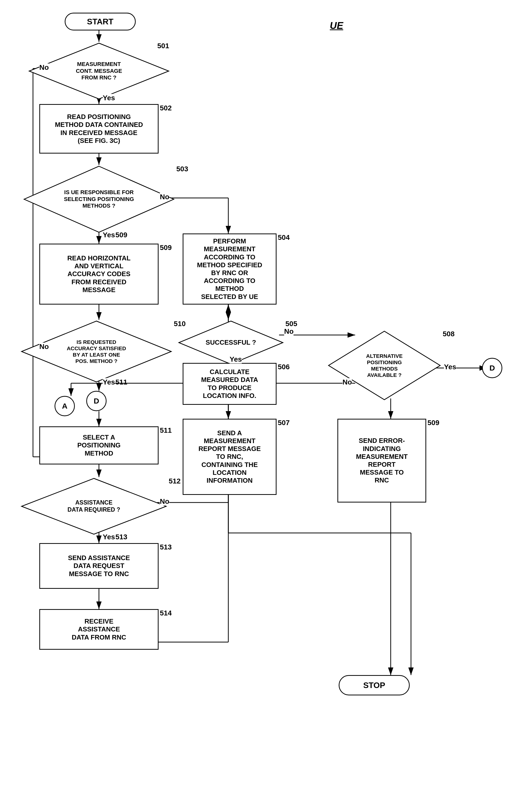 The width and height of the screenshot is (532, 787). What do you see at coordinates (44, 347) in the screenshot?
I see `label-510-no: No` at bounding box center [44, 347].